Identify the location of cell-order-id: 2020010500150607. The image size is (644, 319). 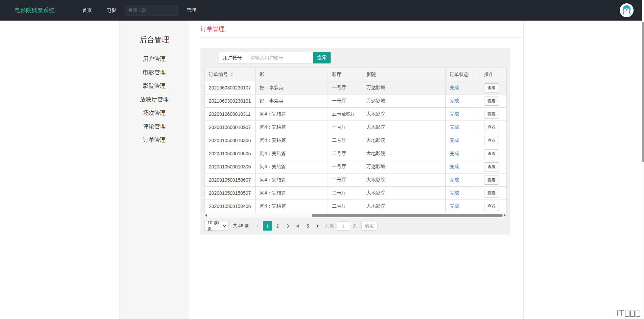
(230, 180).